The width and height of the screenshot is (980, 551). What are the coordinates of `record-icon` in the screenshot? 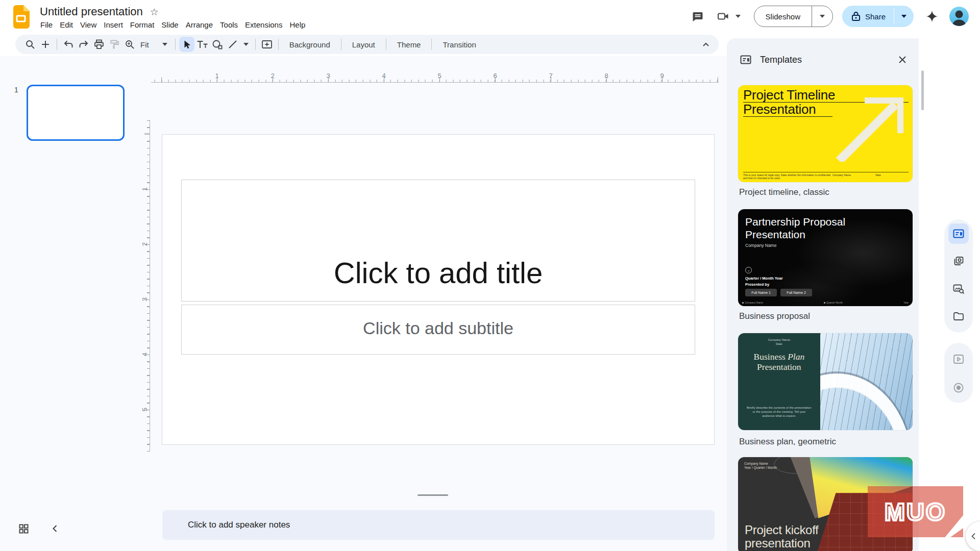 It's located at (959, 388).